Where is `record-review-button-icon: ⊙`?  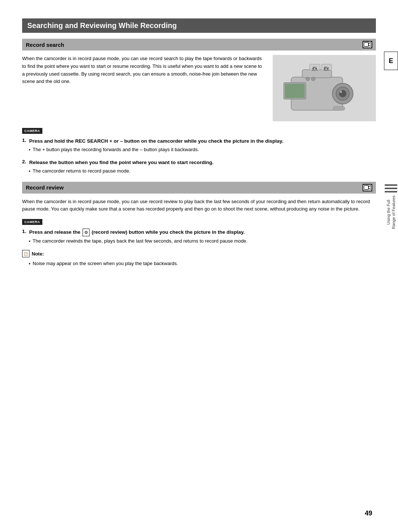 record-review-button-icon: ⊙ is located at coordinates (86, 232).